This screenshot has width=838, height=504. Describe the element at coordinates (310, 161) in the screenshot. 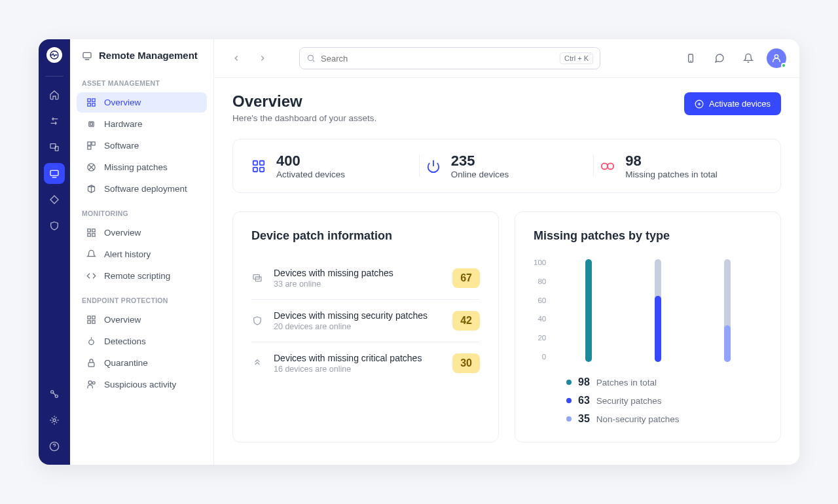

I see `stat-value: 400` at that location.